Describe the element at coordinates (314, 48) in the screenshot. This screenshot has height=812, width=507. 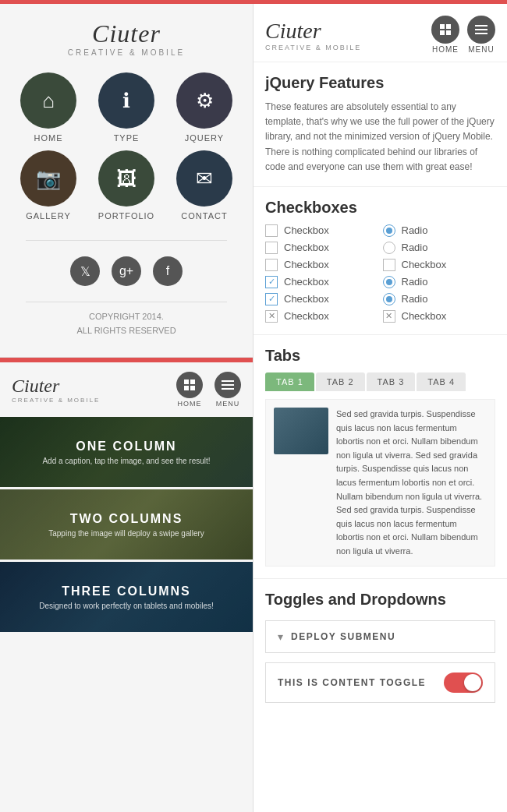
I see `right-logo-sub: CREATIVE & MOBILE` at that location.